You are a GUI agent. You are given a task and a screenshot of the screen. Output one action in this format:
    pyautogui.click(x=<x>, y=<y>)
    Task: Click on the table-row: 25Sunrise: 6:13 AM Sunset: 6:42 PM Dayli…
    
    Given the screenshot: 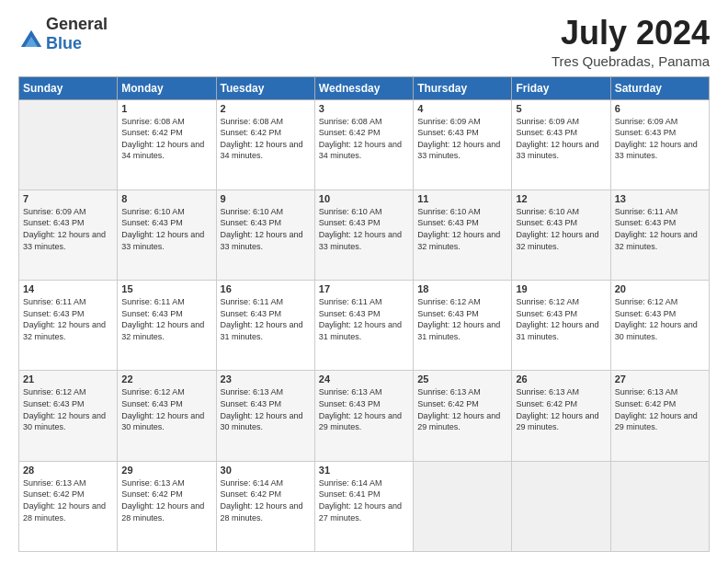 What is the action you would take?
    pyautogui.click(x=463, y=416)
    